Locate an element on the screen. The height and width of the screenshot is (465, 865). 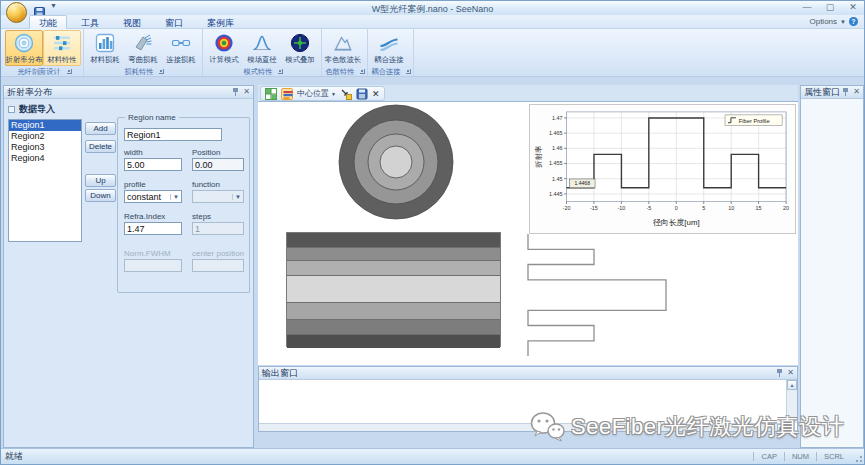
channel-bars-icon is located at coordinates (287, 94).